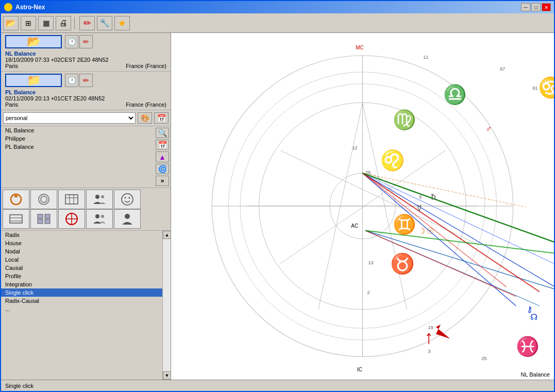 The height and width of the screenshot is (392, 555). What do you see at coordinates (86, 92) in the screenshot?
I see `chart2-label: PL Balance` at bounding box center [86, 92].